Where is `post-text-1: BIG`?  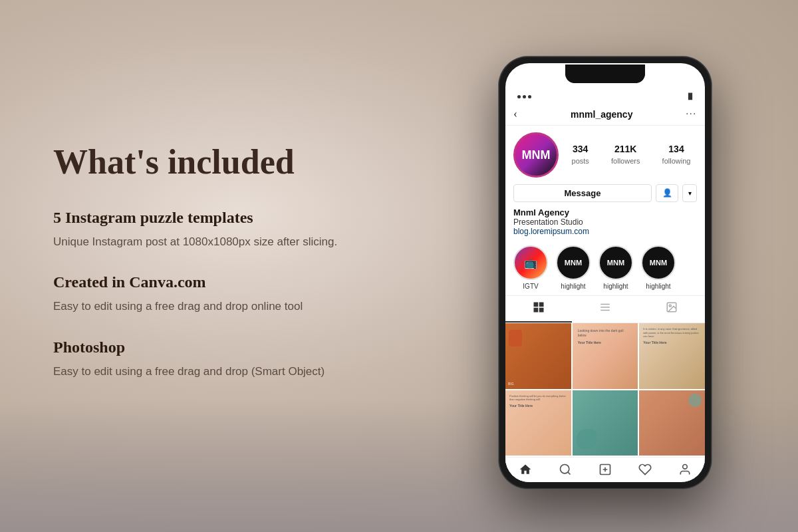
post-text-1: BIG is located at coordinates (539, 384).